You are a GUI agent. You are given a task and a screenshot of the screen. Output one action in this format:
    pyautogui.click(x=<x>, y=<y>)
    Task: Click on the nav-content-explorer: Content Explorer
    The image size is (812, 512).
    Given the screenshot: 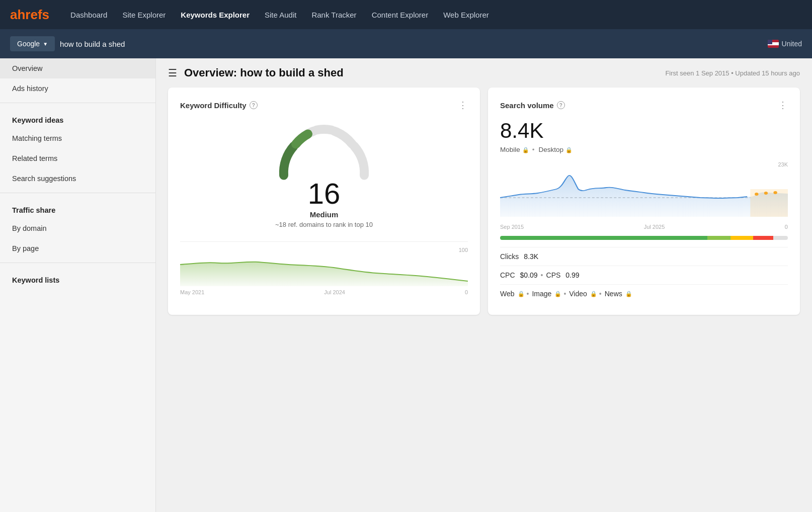 What is the action you would take?
    pyautogui.click(x=400, y=15)
    